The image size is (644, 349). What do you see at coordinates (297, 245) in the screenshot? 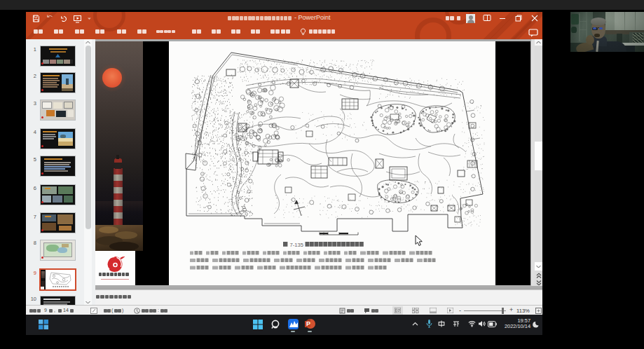
I see `svg-text: 7-135` at bounding box center [297, 245].